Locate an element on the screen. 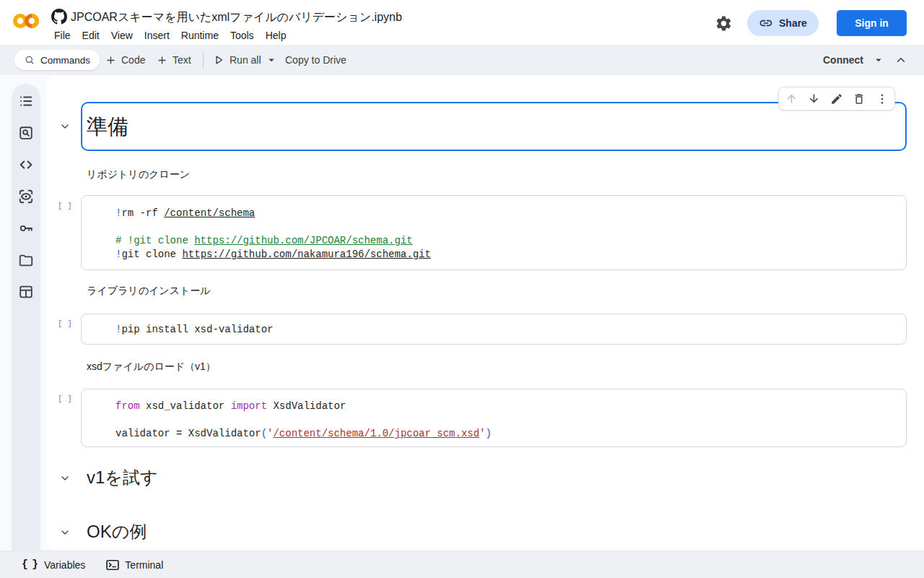 This screenshot has height=578, width=924. section-heading-2: v1を試す is located at coordinates (122, 478).